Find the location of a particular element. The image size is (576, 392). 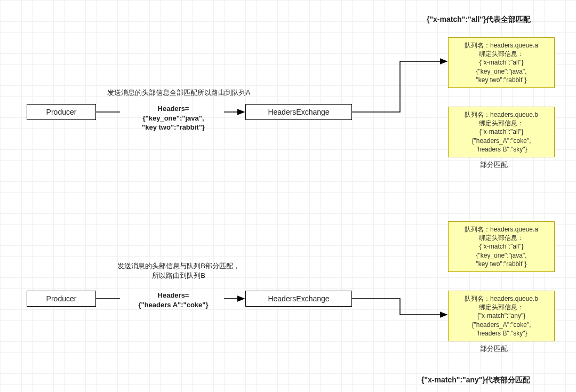

headers-title-1: Headers= is located at coordinates (173, 109).